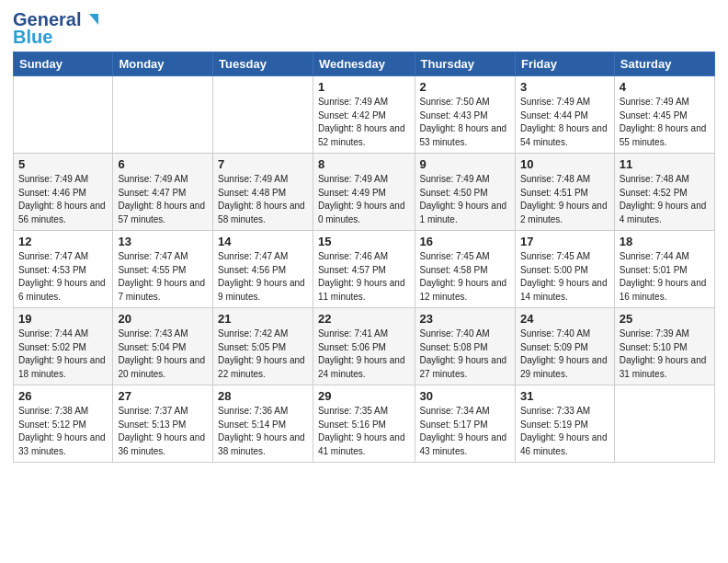  I want to click on calendar-cell: 6Sunrise: 7:49 AMSunset: 4:47 PMDaylight…, so click(164, 192).